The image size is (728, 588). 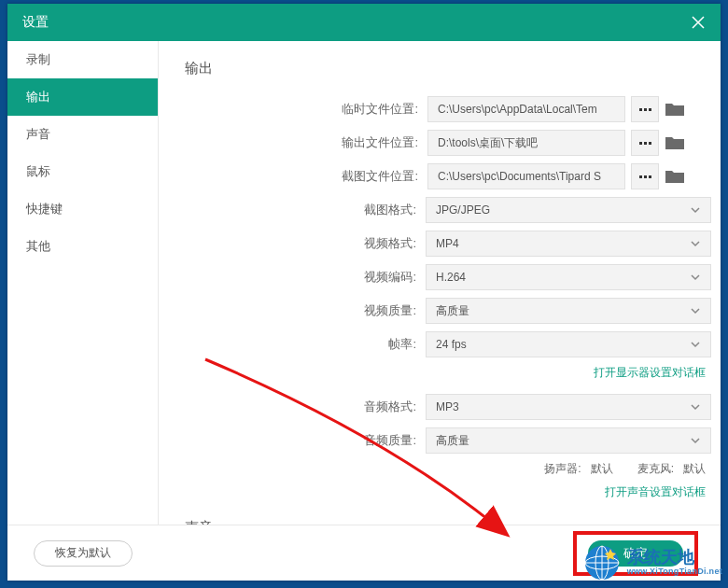 What do you see at coordinates (448, 441) in the screenshot?
I see `row-audio-quality: 音频质量 高质量` at bounding box center [448, 441].